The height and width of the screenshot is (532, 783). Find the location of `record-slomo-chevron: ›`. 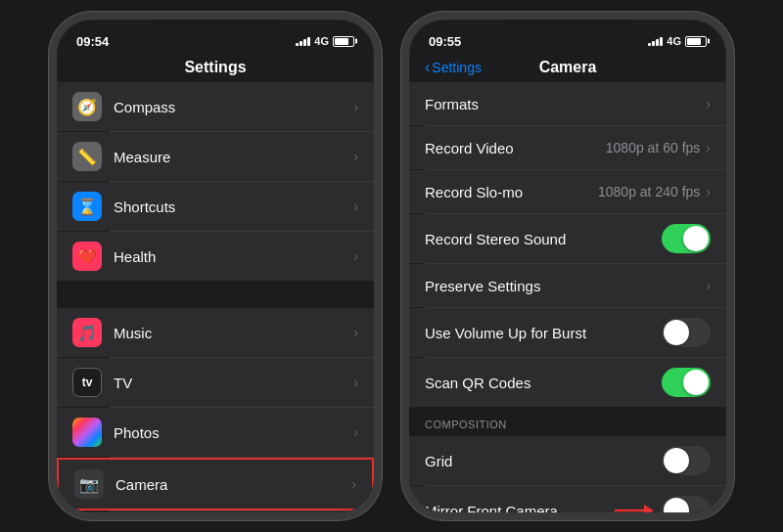

record-slomo-chevron: › is located at coordinates (709, 192).